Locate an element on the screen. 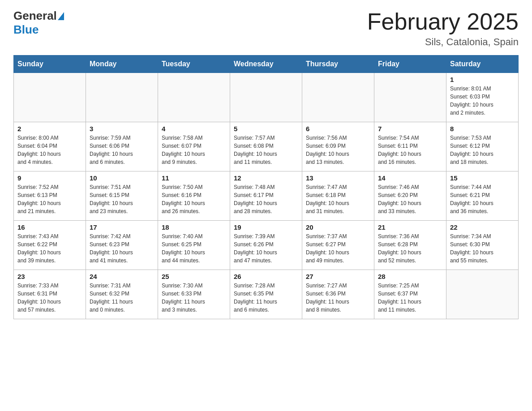  day-info: Sunrise: 7:46 AM Sunset: 6:20 PM Dayligh… is located at coordinates (410, 199).